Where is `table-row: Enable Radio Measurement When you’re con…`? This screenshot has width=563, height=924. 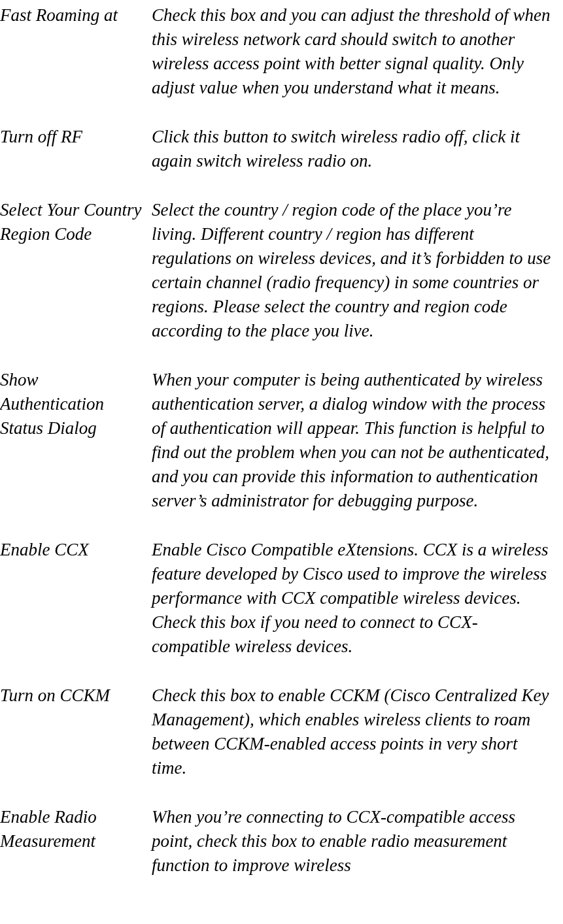 table-row: Enable Radio Measurement When you’re con… is located at coordinates (281, 842).